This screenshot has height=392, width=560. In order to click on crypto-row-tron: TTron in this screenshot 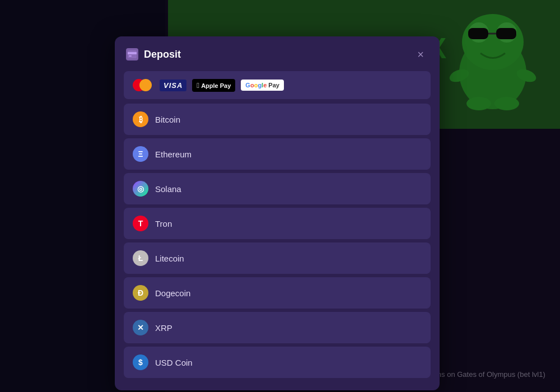, I will do `click(277, 223)`.